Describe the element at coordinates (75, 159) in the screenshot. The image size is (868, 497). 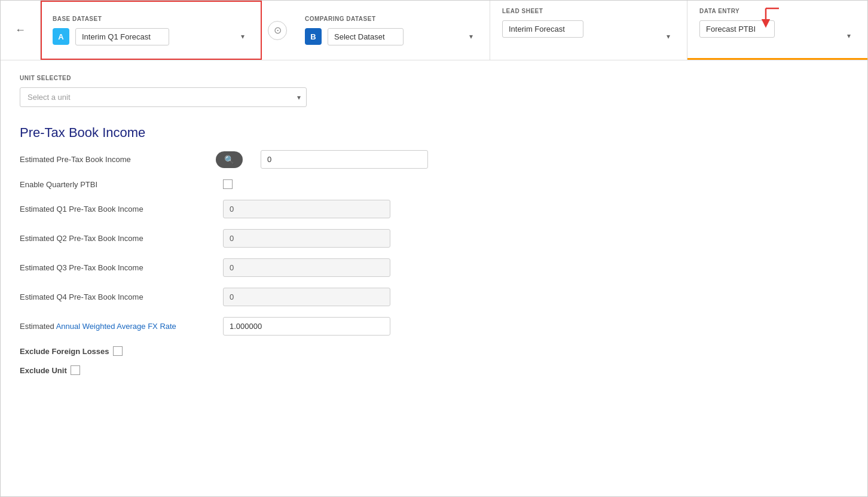
I see `estimated-pretax-label-text: Estimated Pre-Tax Book Income` at that location.